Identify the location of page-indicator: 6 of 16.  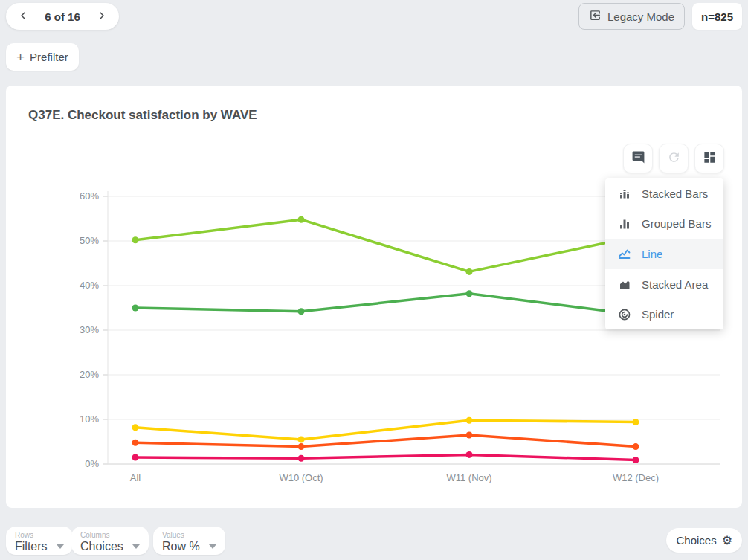
(62, 16).